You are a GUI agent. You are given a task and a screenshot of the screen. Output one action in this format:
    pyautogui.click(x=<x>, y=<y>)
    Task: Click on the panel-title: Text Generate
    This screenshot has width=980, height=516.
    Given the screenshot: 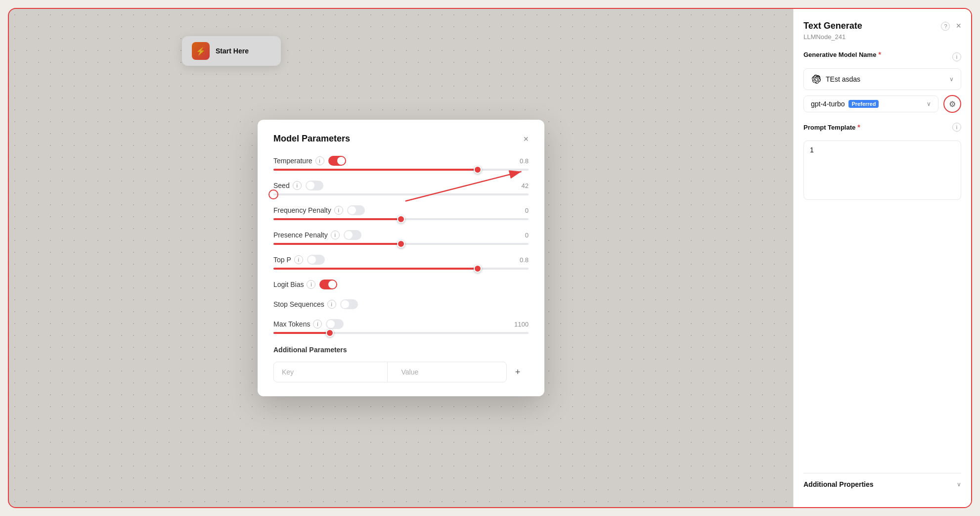 What is the action you would take?
    pyautogui.click(x=833, y=26)
    